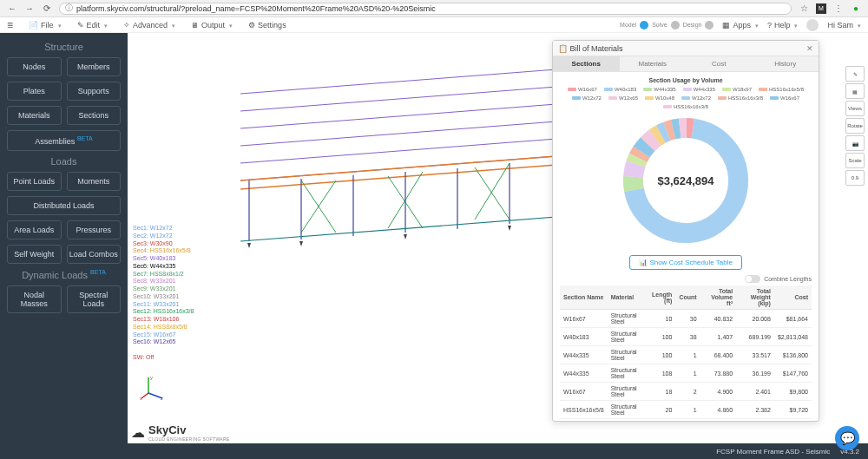  Describe the element at coordinates (740, 25) in the screenshot. I see `apps-menu: ▦Apps` at that location.